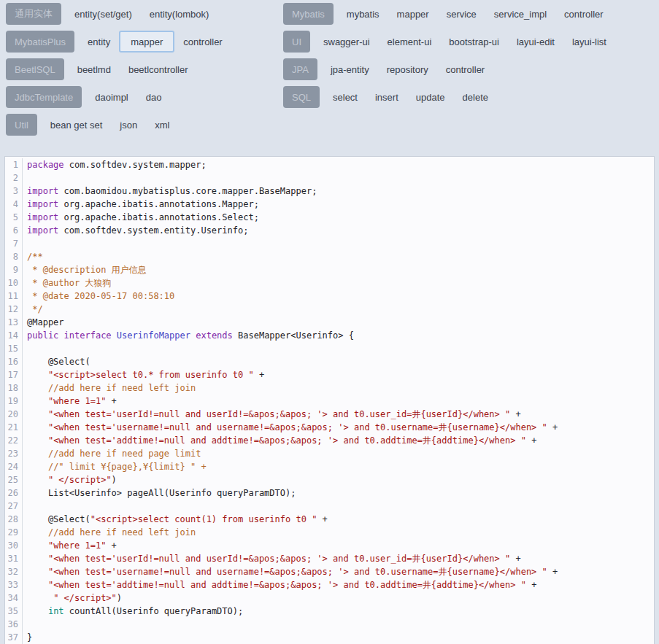  I want to click on line-number: 8, so click(14, 257).